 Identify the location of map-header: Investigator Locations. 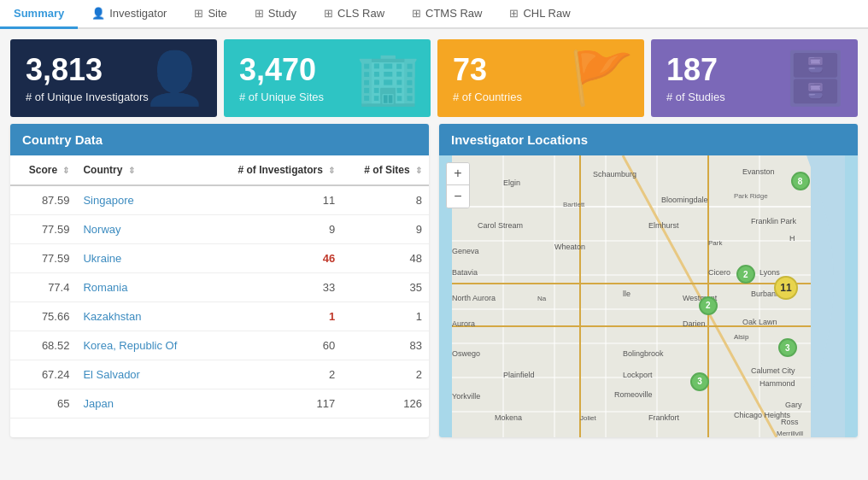
(648, 140).